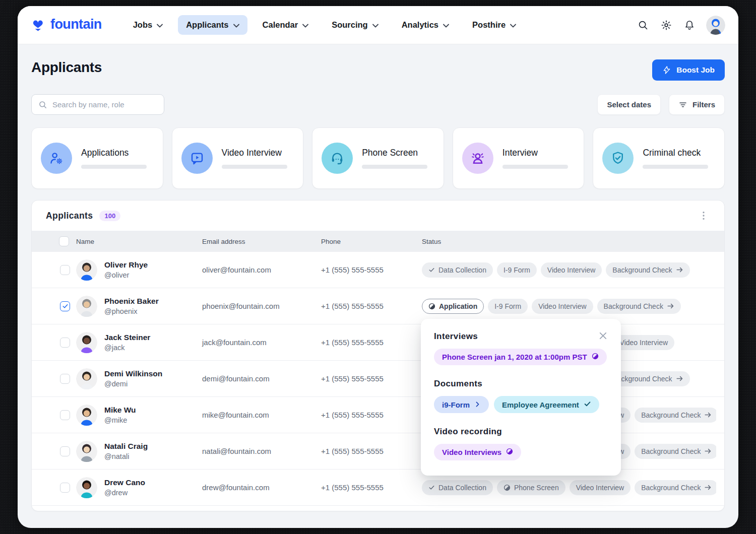 The height and width of the screenshot is (534, 756). I want to click on nav-item-jobs: Jobs, so click(148, 25).